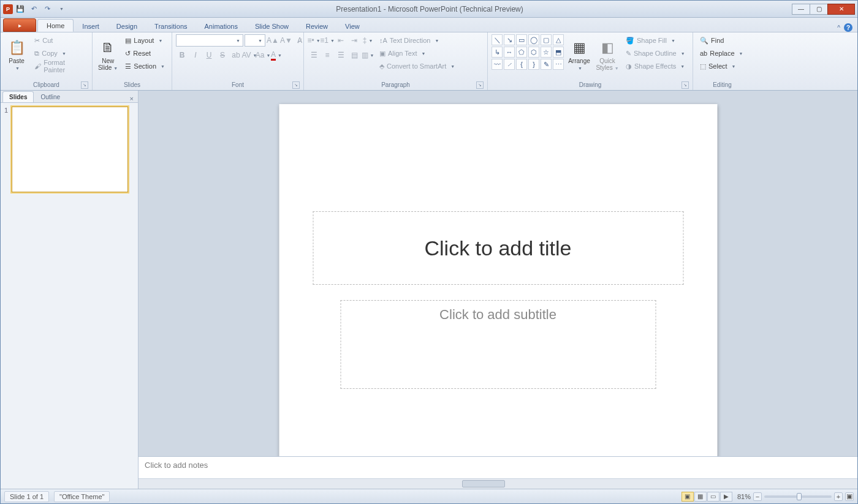 This screenshot has width=858, height=504. I want to click on select-button: ⬚Select▼, so click(722, 66).